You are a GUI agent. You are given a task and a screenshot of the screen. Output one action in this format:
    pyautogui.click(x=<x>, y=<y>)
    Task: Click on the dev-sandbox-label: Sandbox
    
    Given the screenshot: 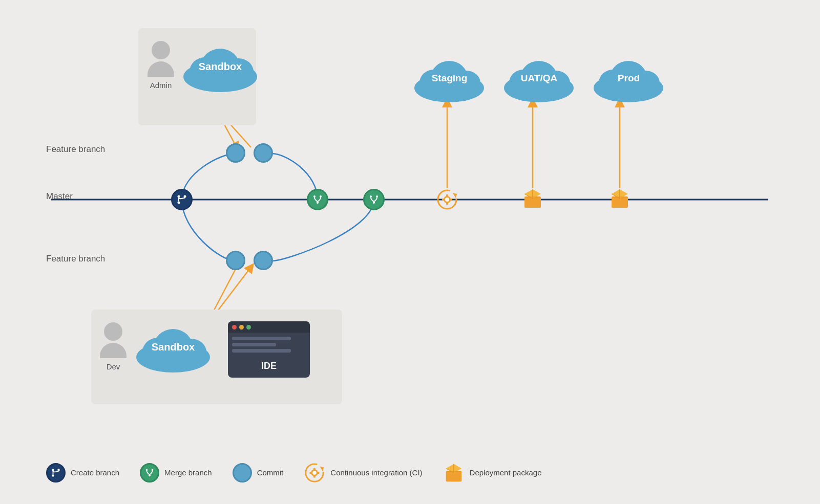 What is the action you would take?
    pyautogui.click(x=173, y=347)
    